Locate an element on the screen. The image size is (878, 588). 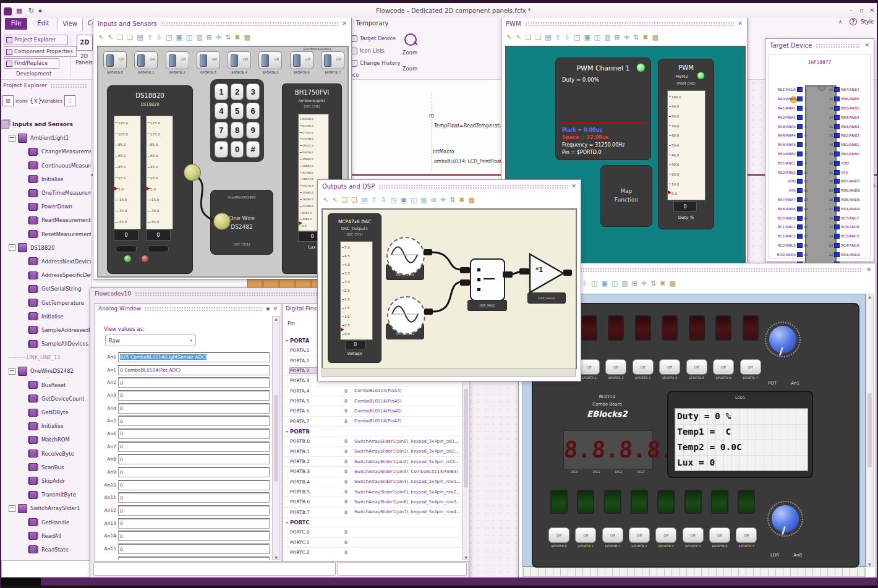
scroll-down-icon: ▼ is located at coordinates (276, 558).